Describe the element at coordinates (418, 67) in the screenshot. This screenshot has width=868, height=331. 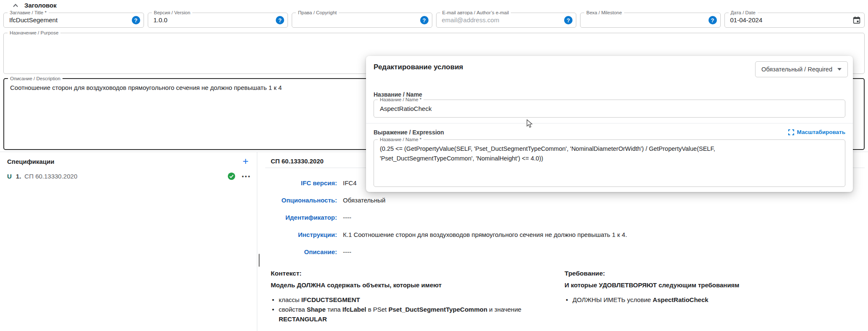
I see `dialog-title: Редактирование условия` at that location.